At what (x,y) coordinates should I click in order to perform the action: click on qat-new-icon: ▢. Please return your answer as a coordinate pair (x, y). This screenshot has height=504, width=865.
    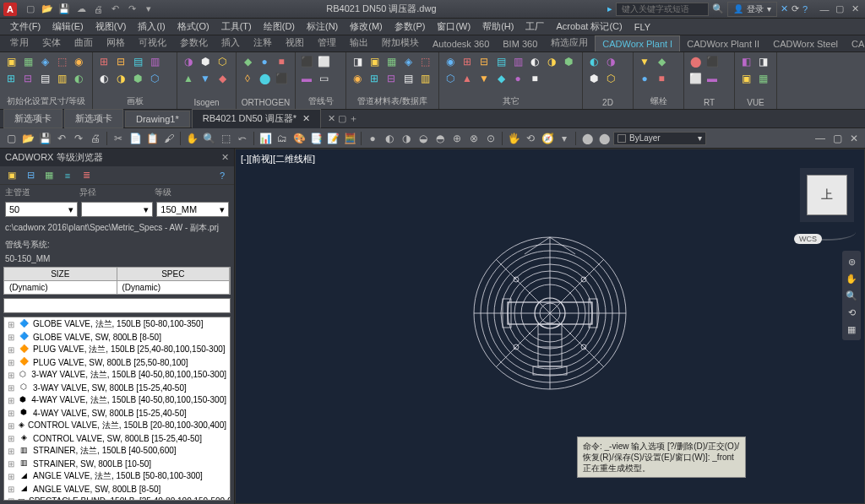
    Looking at the image, I should click on (30, 9).